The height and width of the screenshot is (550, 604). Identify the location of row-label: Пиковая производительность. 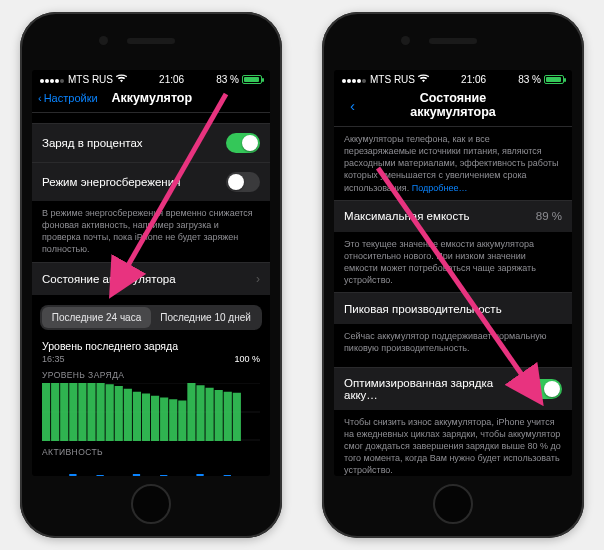
(423, 309).